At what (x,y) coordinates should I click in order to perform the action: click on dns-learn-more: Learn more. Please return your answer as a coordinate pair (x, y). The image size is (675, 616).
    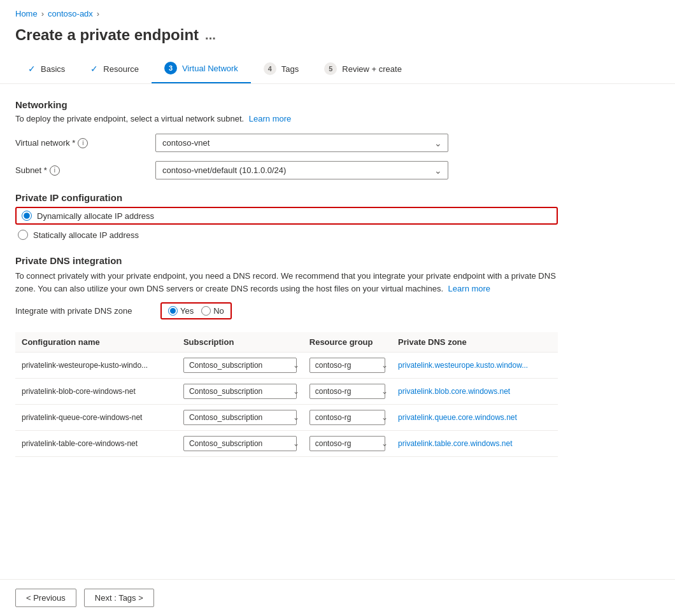
    Looking at the image, I should click on (469, 289).